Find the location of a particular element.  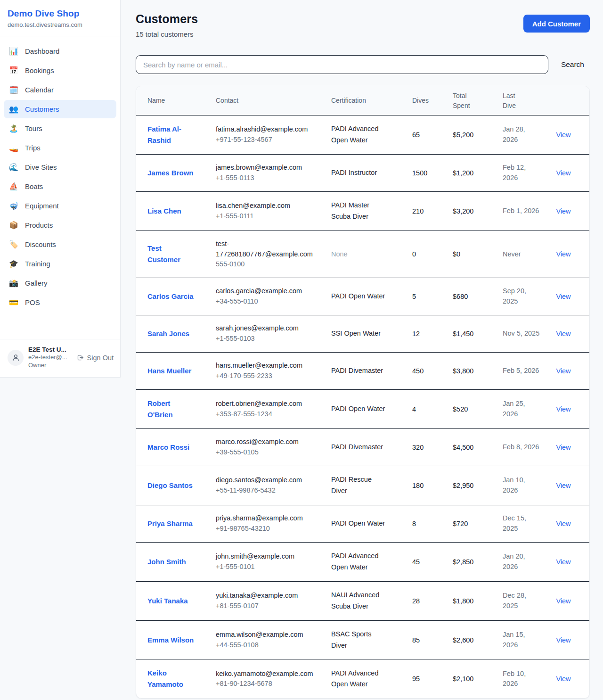

customer-email: keiko.yamamoto@example.com is located at coordinates (266, 674).